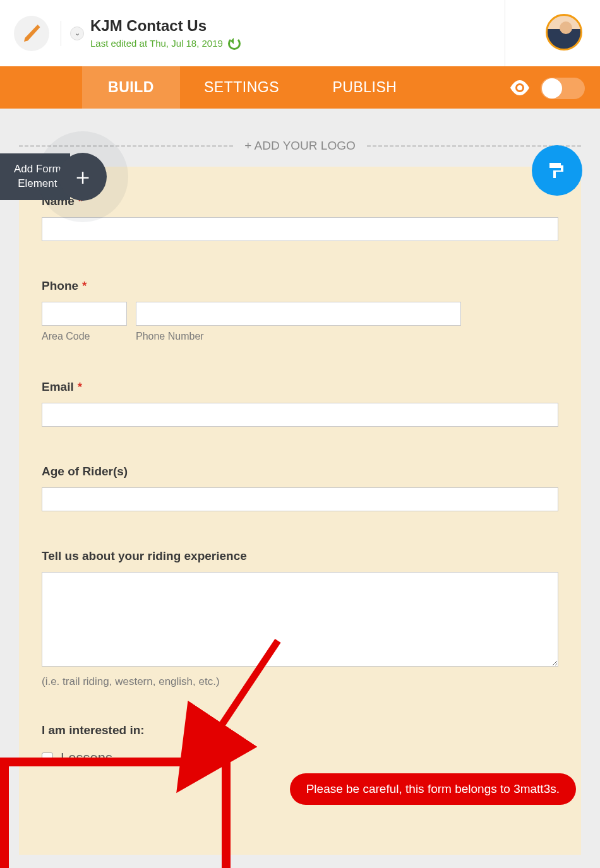 Image resolution: width=600 pixels, height=868 pixels. Describe the element at coordinates (77, 33) in the screenshot. I see `chevron-down-icon: ⌄` at that location.